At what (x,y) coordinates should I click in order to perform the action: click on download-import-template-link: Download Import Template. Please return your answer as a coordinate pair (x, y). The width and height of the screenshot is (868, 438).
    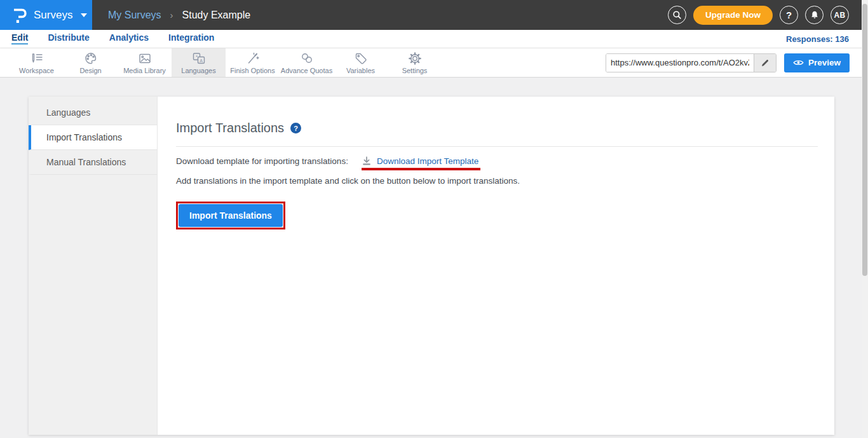
    Looking at the image, I should click on (428, 161).